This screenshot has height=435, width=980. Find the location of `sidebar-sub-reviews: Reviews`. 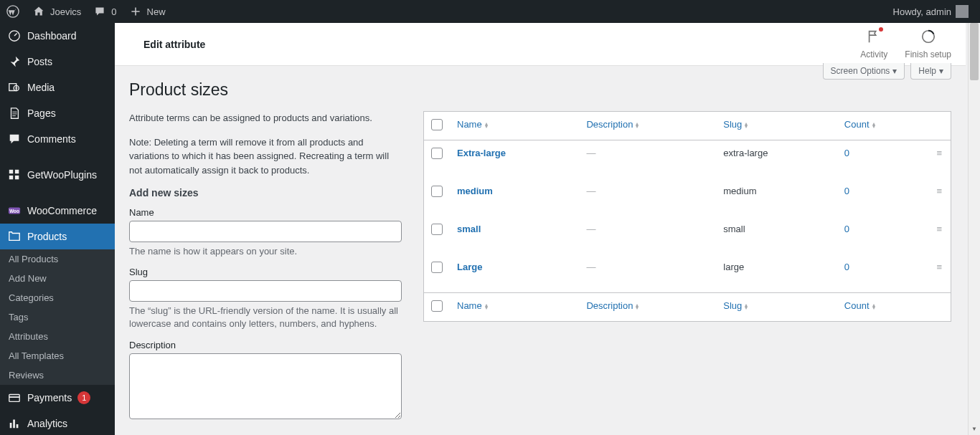

sidebar-sub-reviews: Reviews is located at coordinates (57, 376).